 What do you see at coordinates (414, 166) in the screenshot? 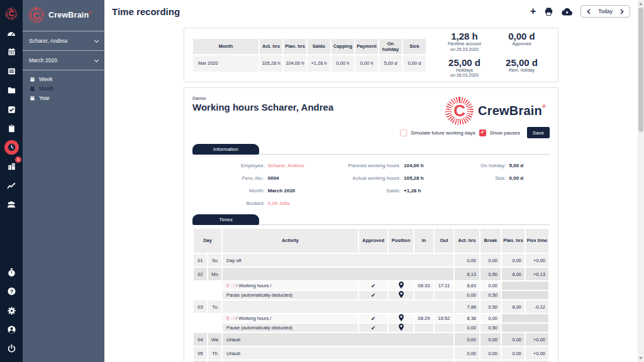
I see `info-value: 104,00 h` at bounding box center [414, 166].